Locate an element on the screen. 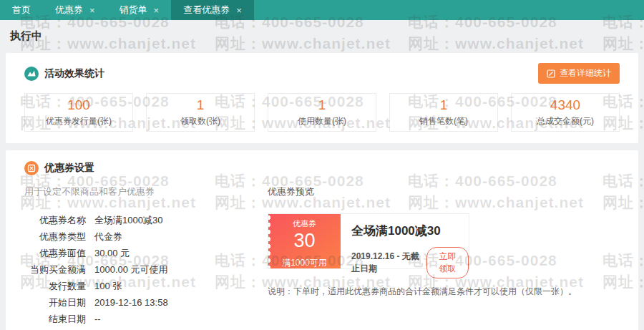 This screenshot has width=644, height=330. form-row-issue-qty: 发行数量 100 张 is located at coordinates (146, 286).